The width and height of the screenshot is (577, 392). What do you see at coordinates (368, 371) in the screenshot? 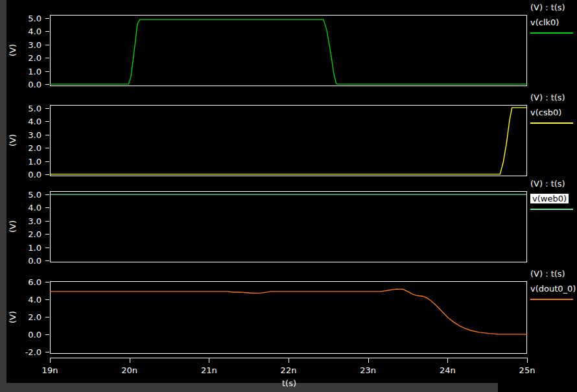
I see `x-tick-label: 23n` at bounding box center [368, 371].